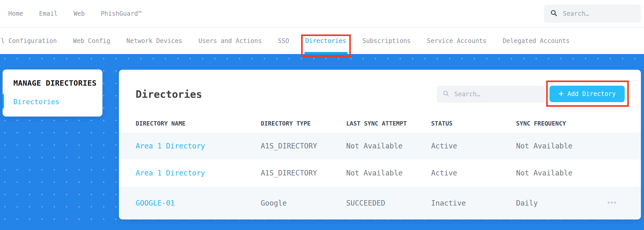 The width and height of the screenshot is (644, 230). What do you see at coordinates (79, 14) in the screenshot?
I see `nav-item-web: Web` at bounding box center [79, 14].